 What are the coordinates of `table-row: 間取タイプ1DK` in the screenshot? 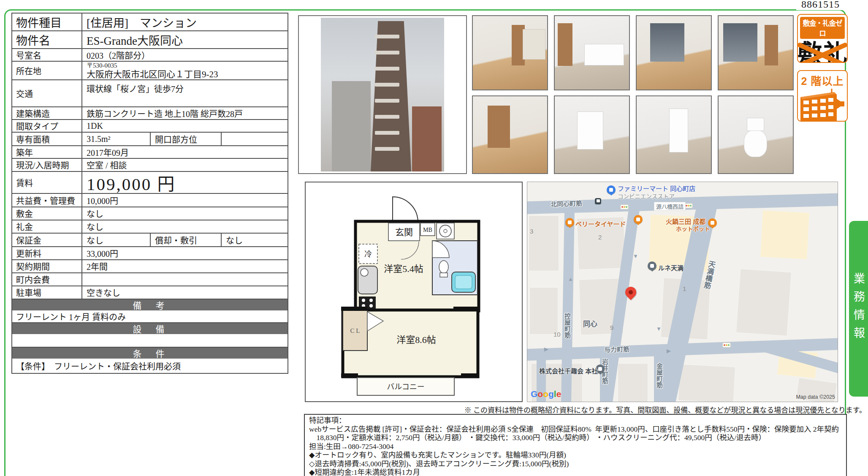 It's located at (150, 126).